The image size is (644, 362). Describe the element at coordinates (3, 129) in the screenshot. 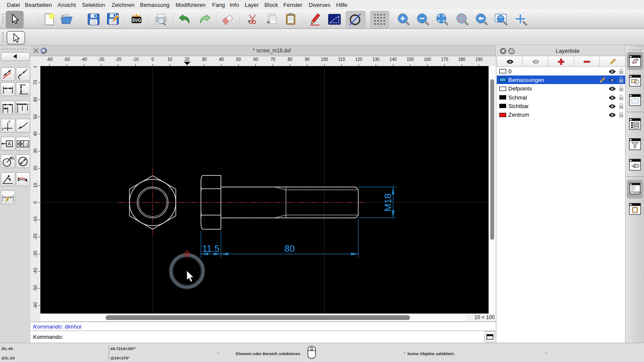

I see `svg-text: y` at that location.